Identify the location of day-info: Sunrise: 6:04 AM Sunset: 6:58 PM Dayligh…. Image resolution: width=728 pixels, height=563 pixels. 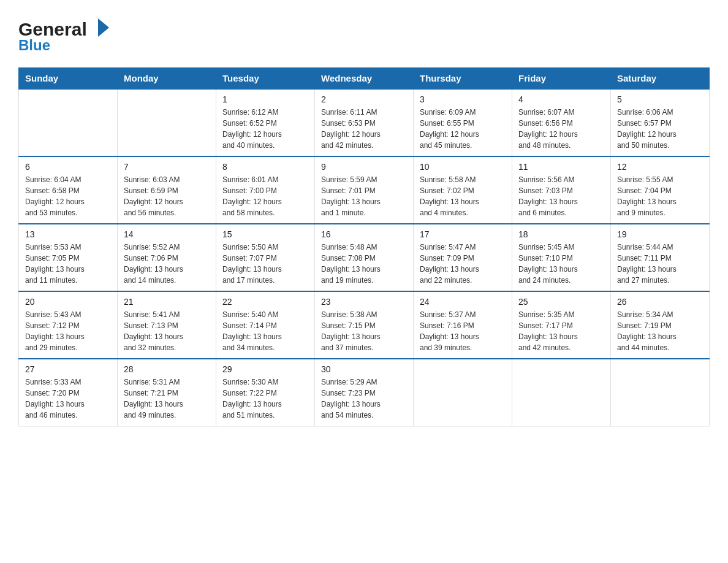
(68, 196).